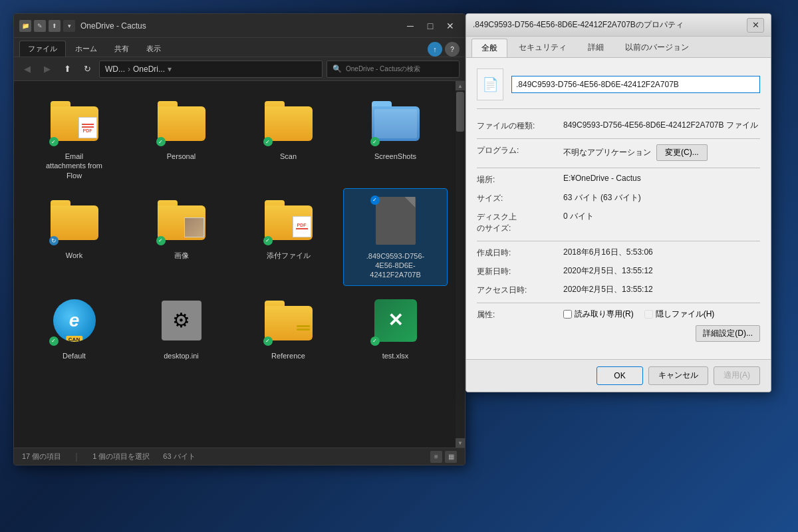 This screenshot has height=532, width=798. Describe the element at coordinates (181, 327) in the screenshot. I see `list-item: ⚙ desktop.ini` at that location.